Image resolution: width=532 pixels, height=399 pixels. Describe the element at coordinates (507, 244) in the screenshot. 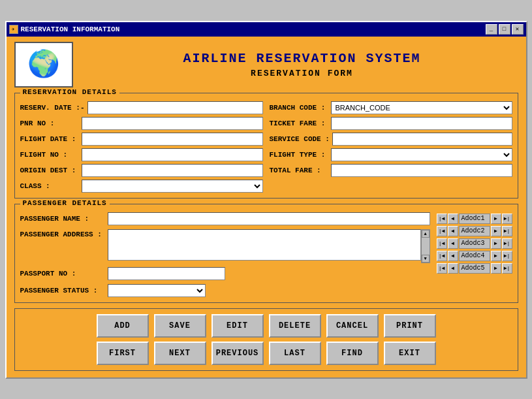

I see `adodc3-last-btn: ▶|` at that location.